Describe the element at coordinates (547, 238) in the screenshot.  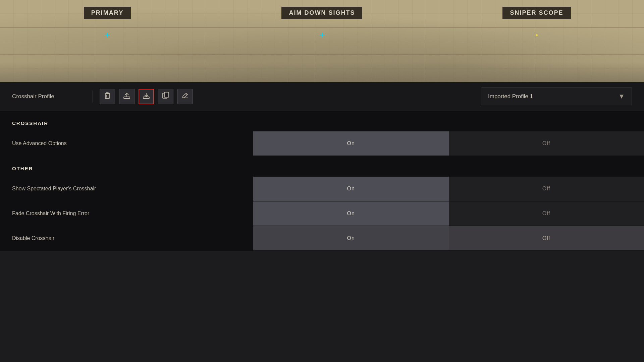
I see `disable-crosshair-off: Off` at that location.